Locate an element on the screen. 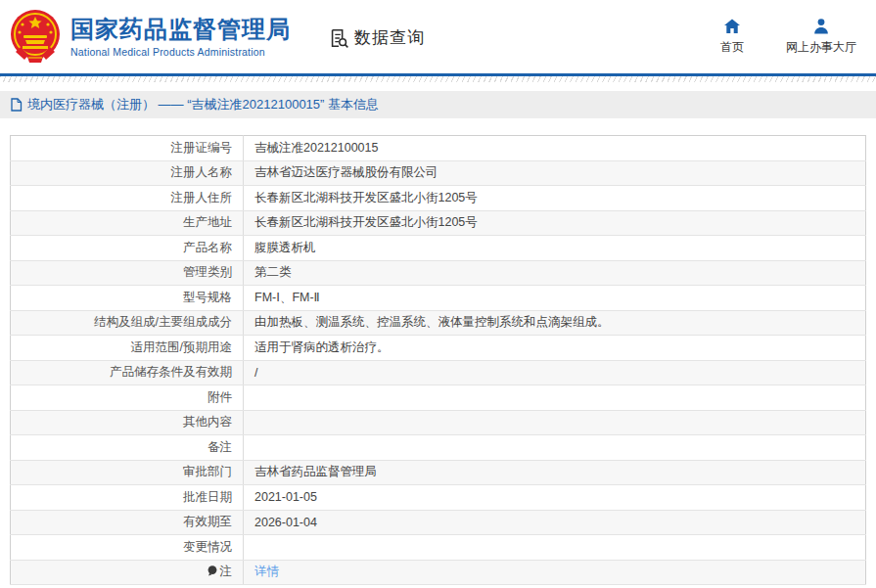  row-value: / is located at coordinates (555, 373).